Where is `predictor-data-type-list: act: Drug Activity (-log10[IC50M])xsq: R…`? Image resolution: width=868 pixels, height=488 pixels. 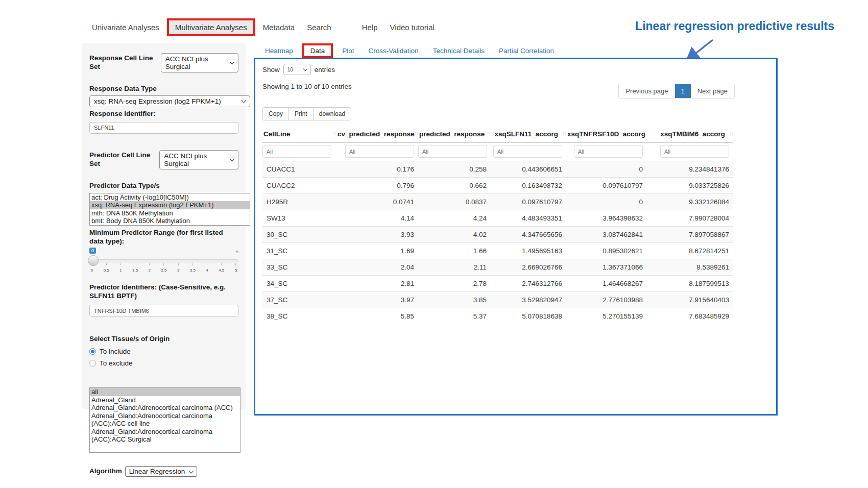 predictor-data-type-list: act: Drug Activity (-log10[IC50M])xsq: R… is located at coordinates (170, 209).